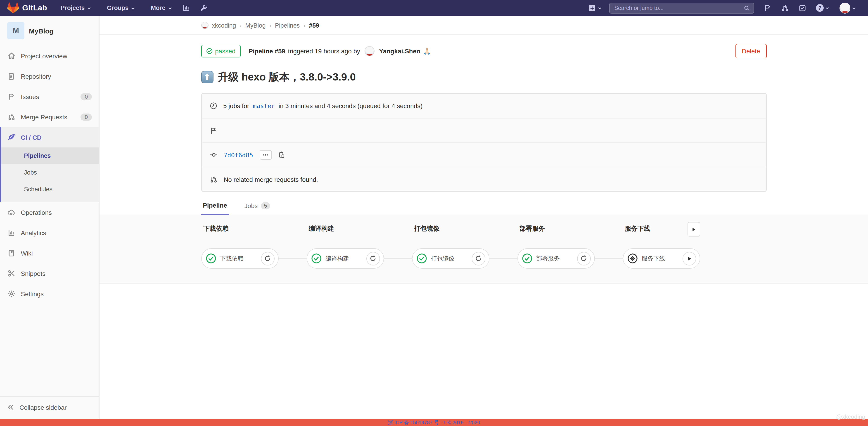  What do you see at coordinates (207, 77) in the screenshot?
I see `up-arrow-emoji: ⬆` at bounding box center [207, 77].